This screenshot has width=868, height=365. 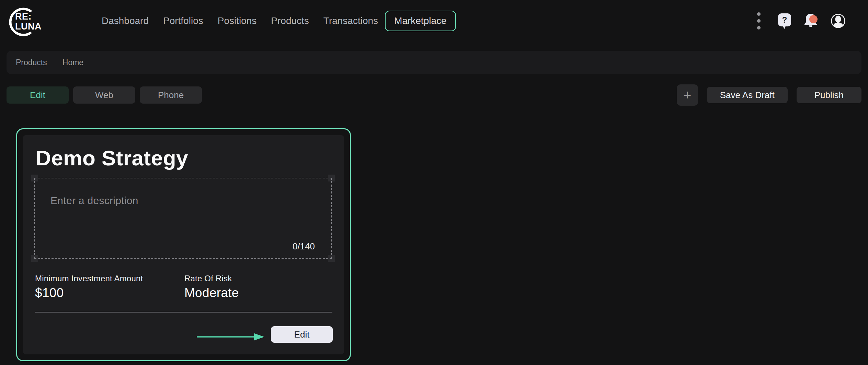 I want to click on notifications-bell-icon, so click(x=811, y=21).